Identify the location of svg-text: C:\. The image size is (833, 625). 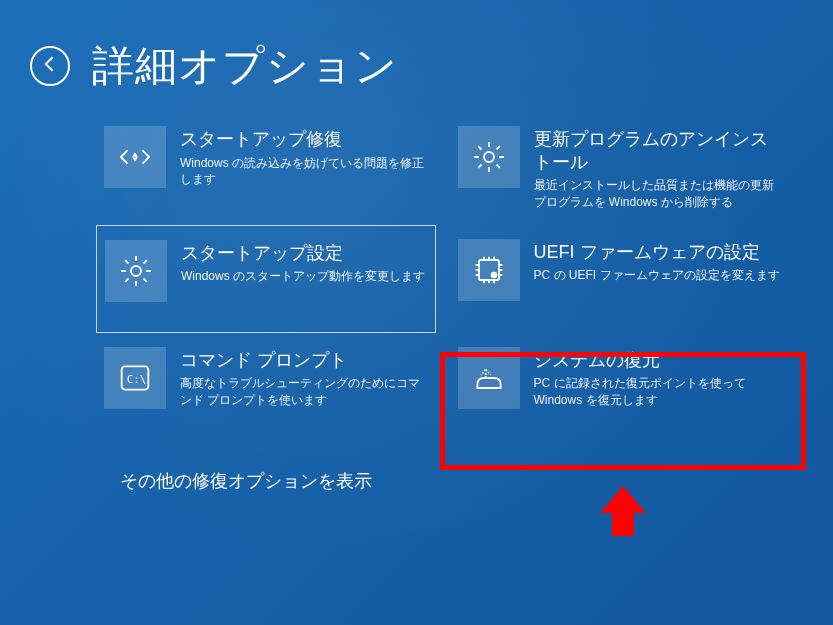
(137, 380).